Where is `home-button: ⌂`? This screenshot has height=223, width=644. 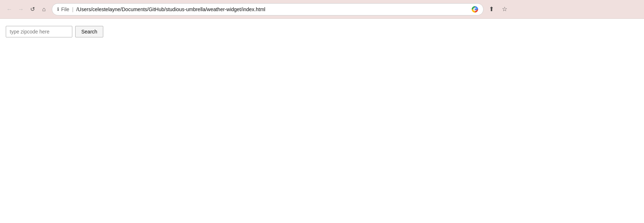
home-button: ⌂ is located at coordinates (44, 9).